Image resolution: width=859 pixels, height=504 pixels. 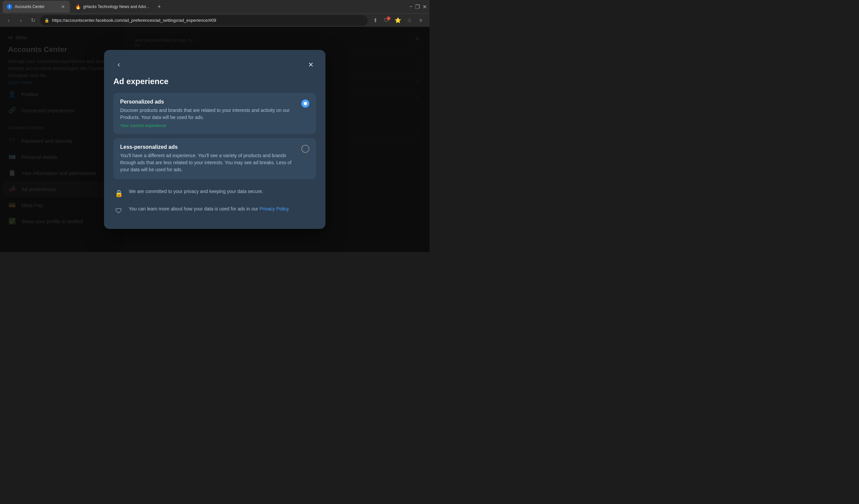 I want to click on tab-accounts-center-label: Accounts Center, so click(x=36, y=7).